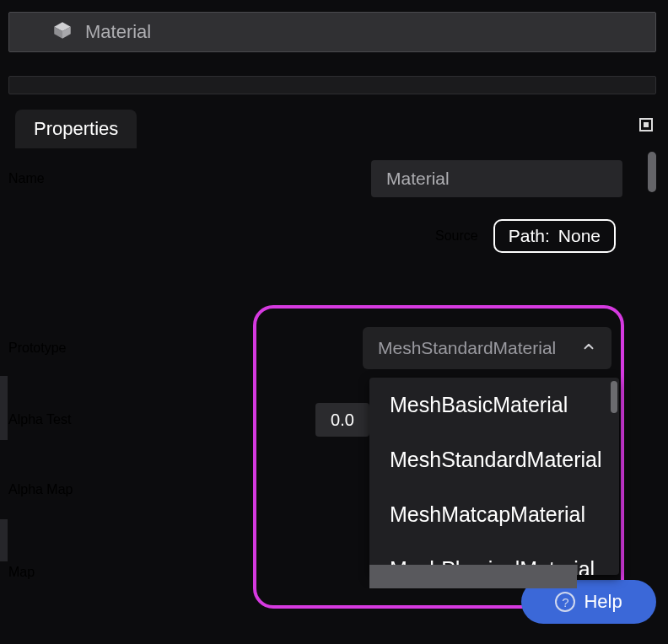 The height and width of the screenshot is (644, 668). I want to click on source-path-button: Path: None, so click(555, 236).